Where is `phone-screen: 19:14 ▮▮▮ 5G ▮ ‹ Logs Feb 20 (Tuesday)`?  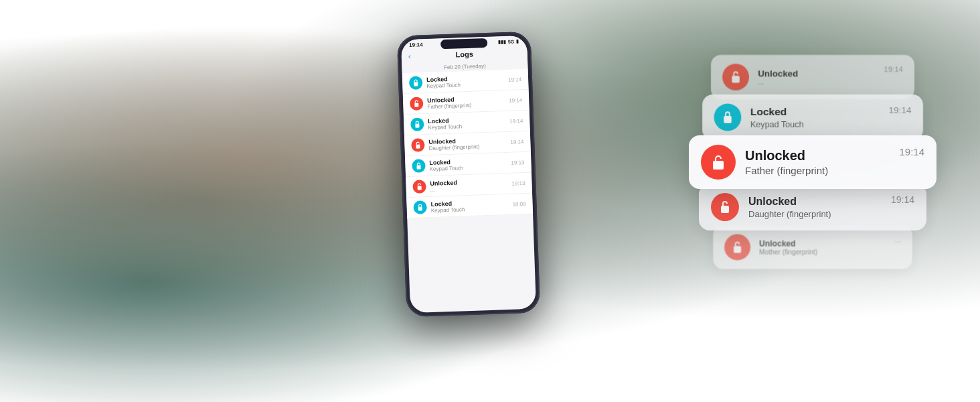
phone-screen: 19:14 ▮▮▮ 5G ▮ ‹ Logs Feb 20 (Tuesday) is located at coordinates (469, 174).